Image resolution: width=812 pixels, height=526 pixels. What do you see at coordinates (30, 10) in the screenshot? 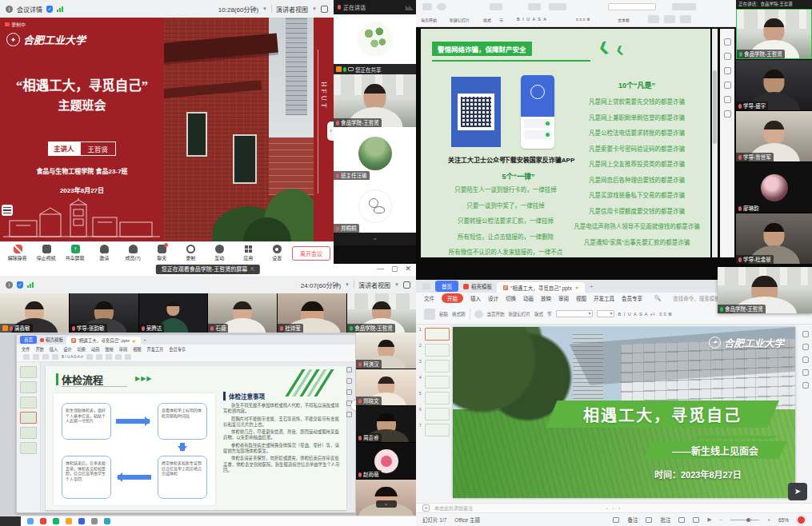
I see `meeting-detail-label: 会议详情` at bounding box center [30, 10].